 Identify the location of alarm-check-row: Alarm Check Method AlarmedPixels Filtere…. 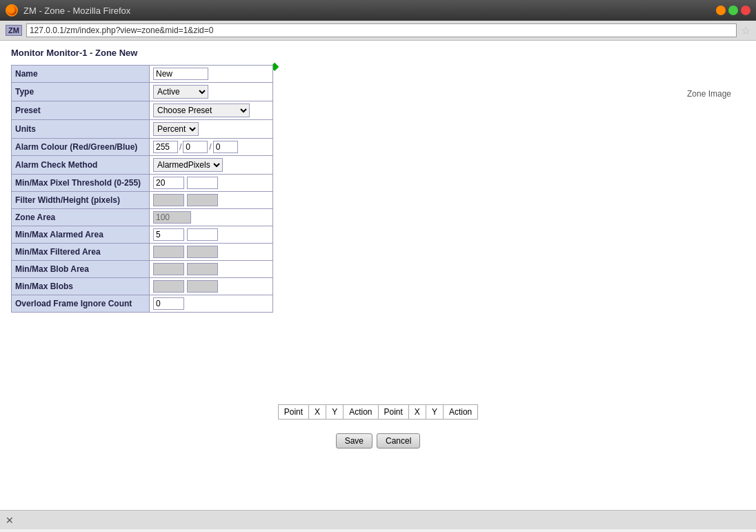
(142, 166).